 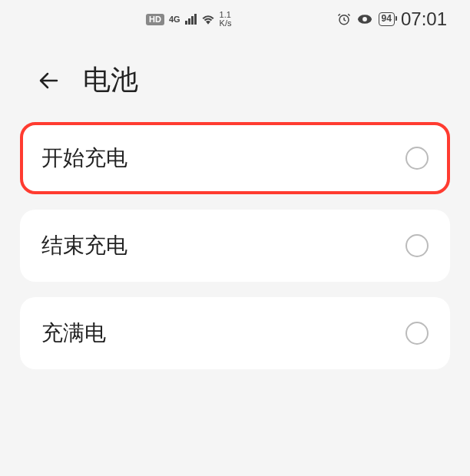 I want to click on option-fully-charged: 充满电, so click(x=235, y=333).